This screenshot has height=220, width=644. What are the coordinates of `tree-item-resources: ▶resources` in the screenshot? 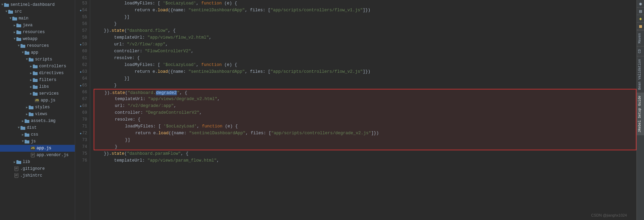 It's located at (38, 32).